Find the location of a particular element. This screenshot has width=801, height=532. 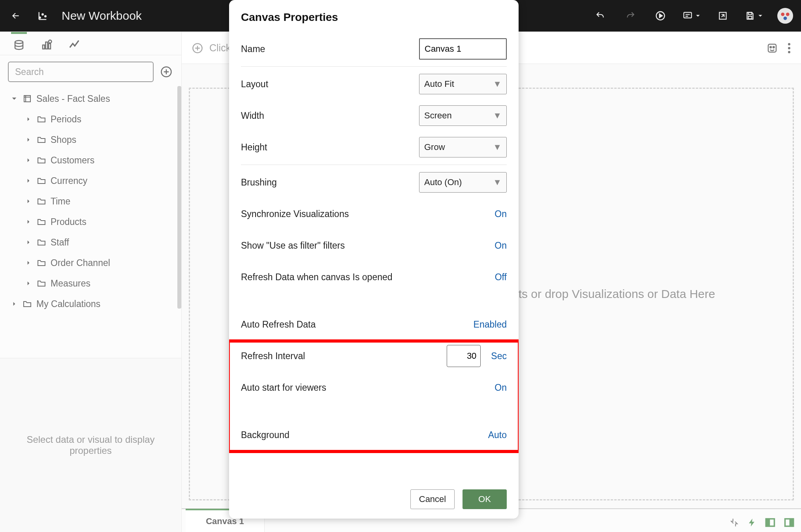

background-toggle: Auto is located at coordinates (498, 435).